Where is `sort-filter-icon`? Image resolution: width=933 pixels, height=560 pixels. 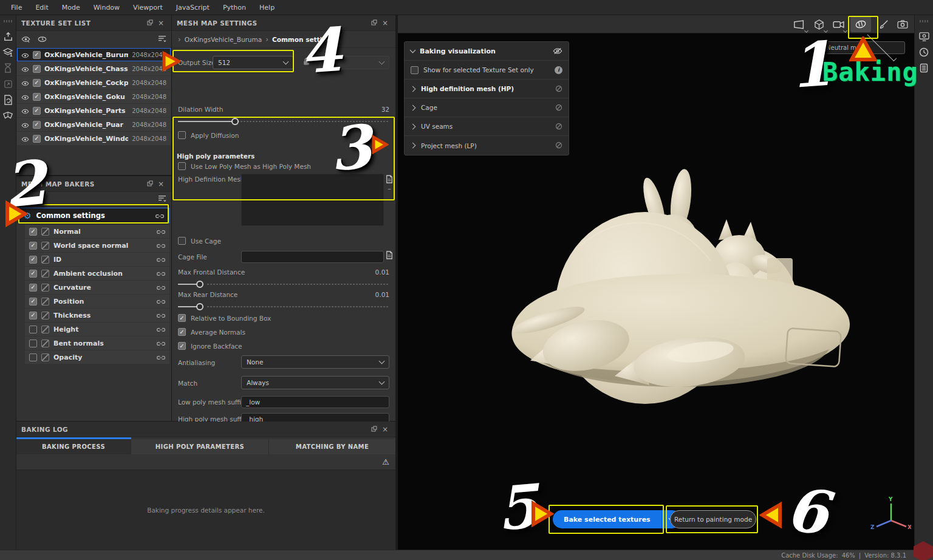
sort-filter-icon is located at coordinates (162, 199).